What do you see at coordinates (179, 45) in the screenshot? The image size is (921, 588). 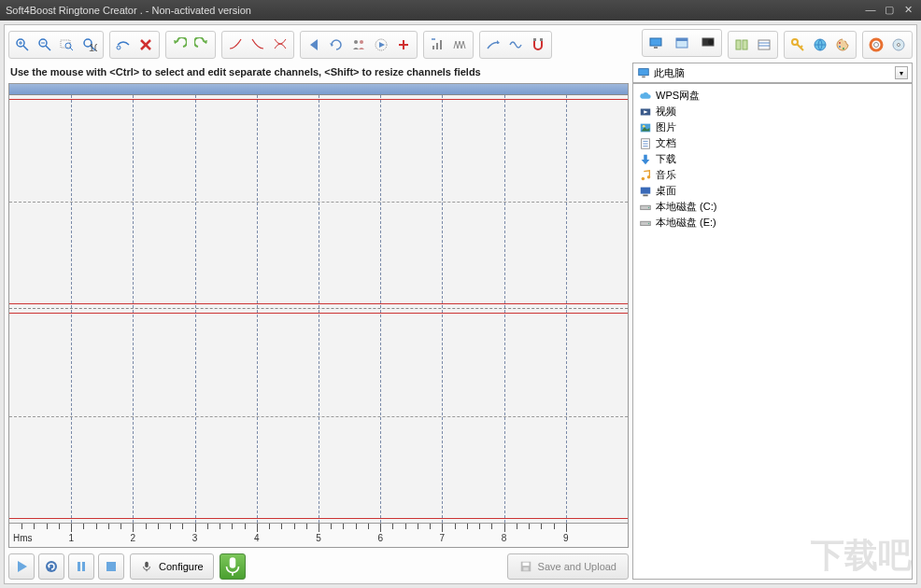 I see `undo-button` at bounding box center [179, 45].